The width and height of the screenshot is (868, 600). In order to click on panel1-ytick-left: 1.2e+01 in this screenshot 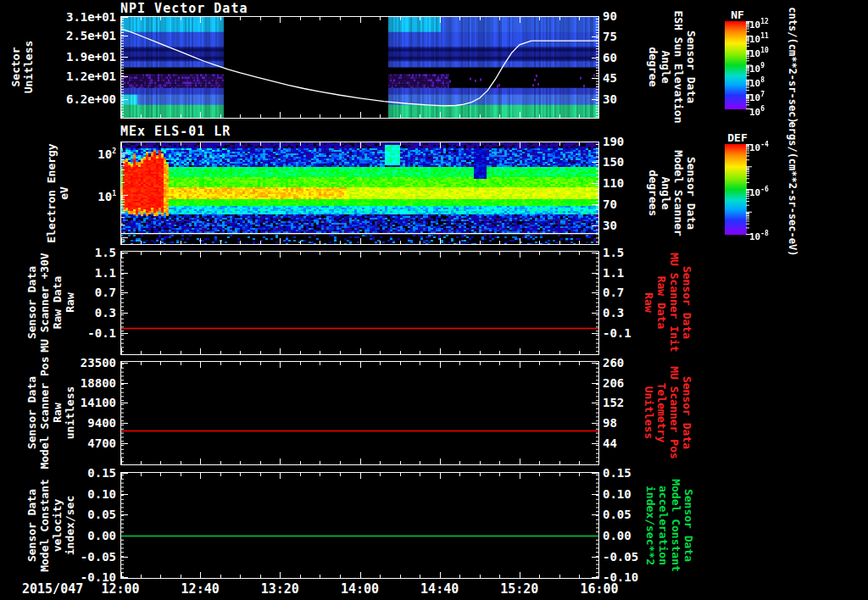, I will do `click(58, 76)`.